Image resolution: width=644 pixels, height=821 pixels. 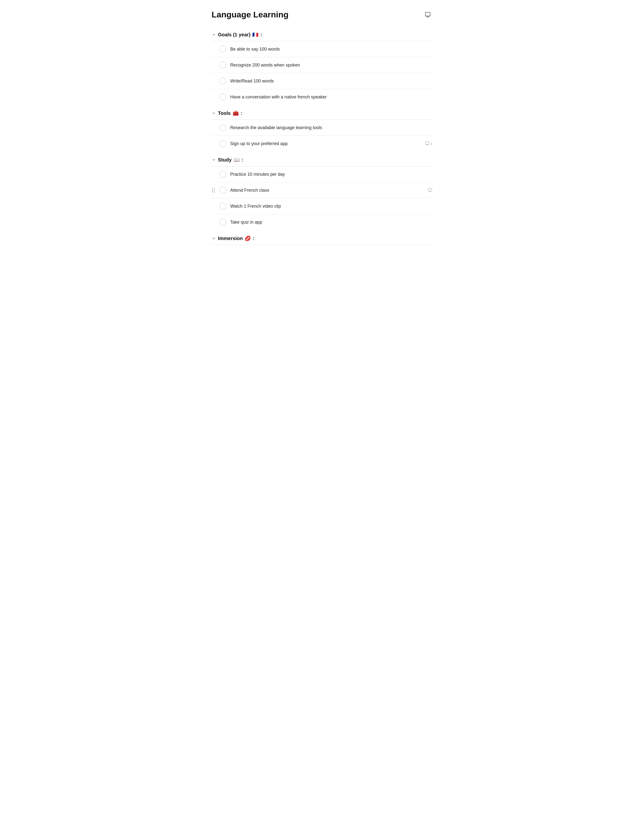 What do you see at coordinates (322, 238) in the screenshot?
I see `section-header-immersion: Immersion💋:` at bounding box center [322, 238].